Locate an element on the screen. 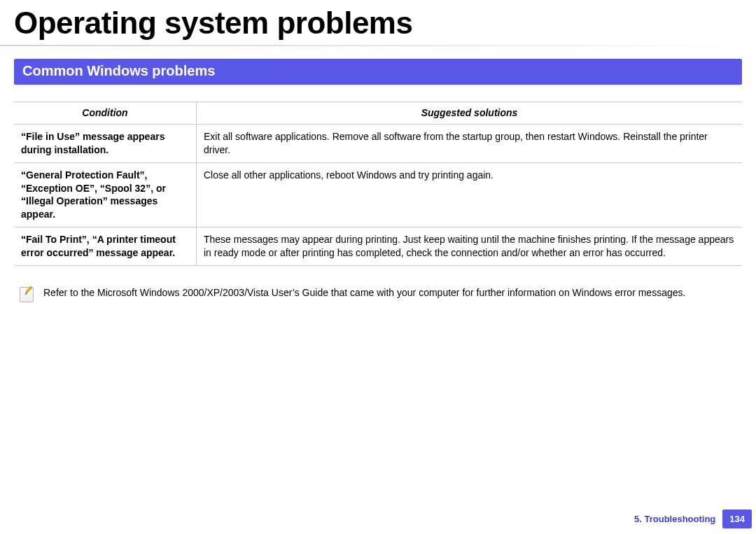  footer-chapter: 5. Troubleshooting is located at coordinates (675, 519).